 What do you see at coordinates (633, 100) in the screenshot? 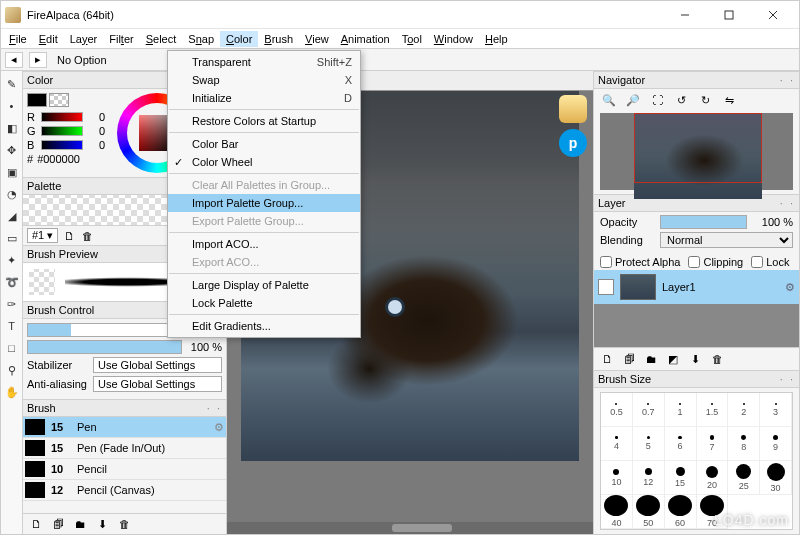
I see `zoom-out-icon: 🔎` at bounding box center [633, 100].